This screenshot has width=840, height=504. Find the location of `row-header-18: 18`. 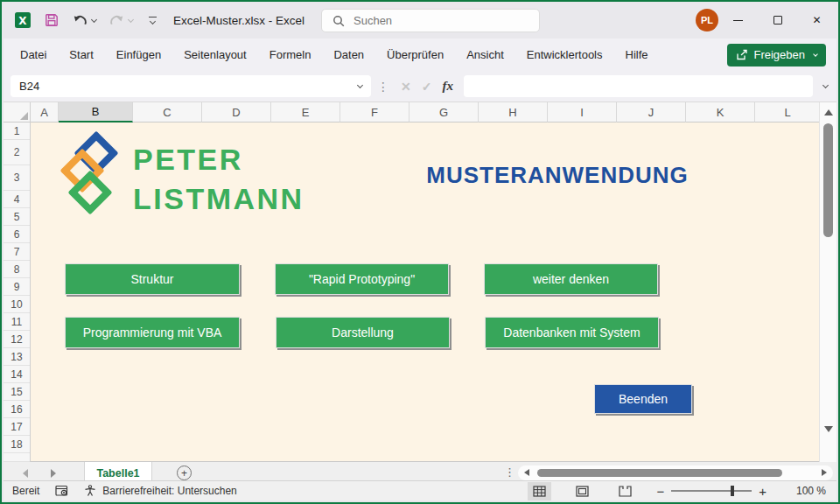

row-header-18: 18 is located at coordinates (17, 444).